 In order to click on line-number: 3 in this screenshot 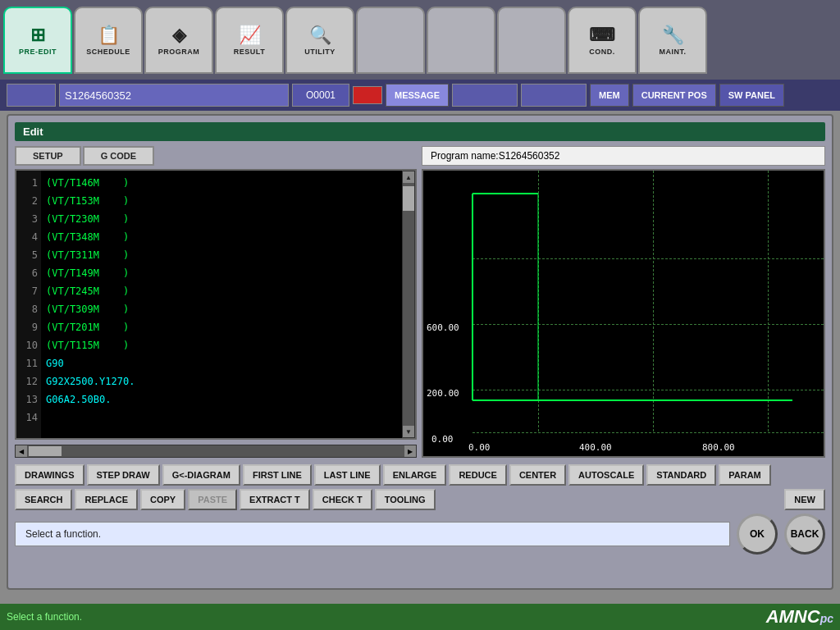, I will do `click(29, 219)`.